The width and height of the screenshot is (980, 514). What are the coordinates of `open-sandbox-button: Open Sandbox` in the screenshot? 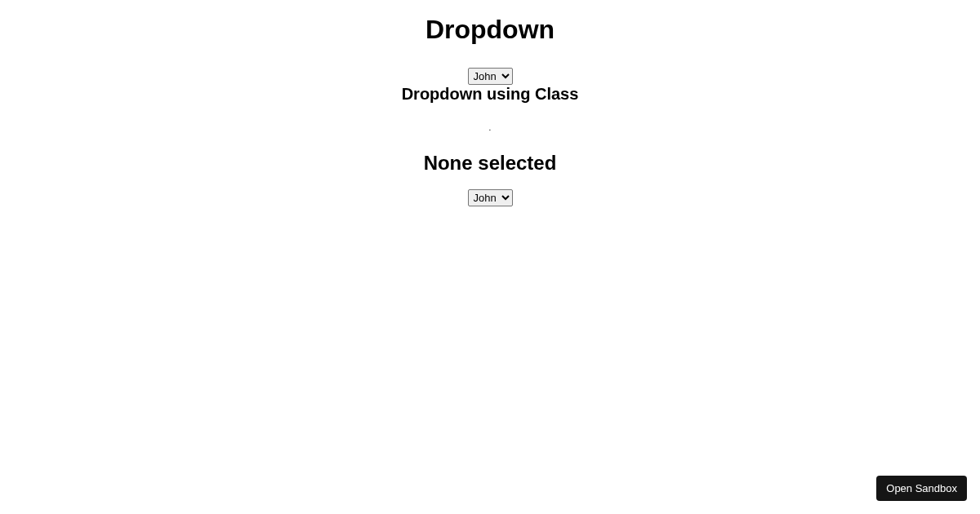 It's located at (921, 488).